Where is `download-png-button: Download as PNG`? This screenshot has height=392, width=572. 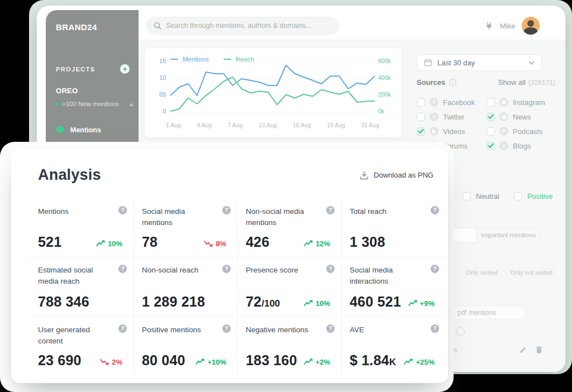 download-png-button: Download as PNG is located at coordinates (397, 175).